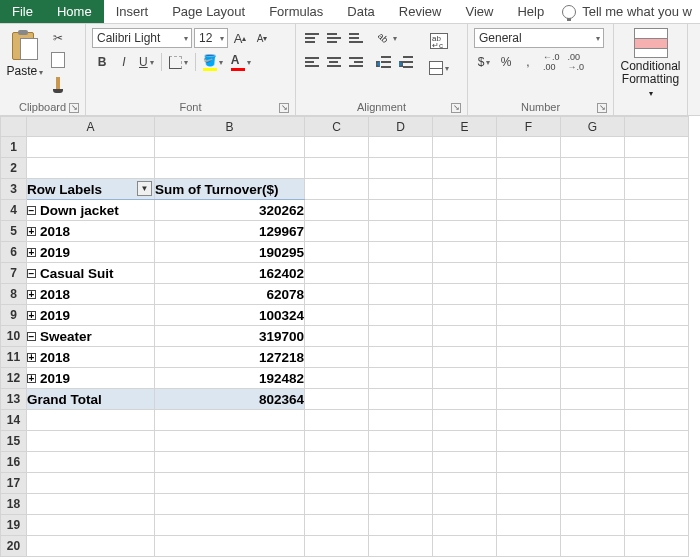 The image size is (700, 560). Describe the element at coordinates (230, 274) in the screenshot. I see `pivot-group-1-total: 162402` at that location.